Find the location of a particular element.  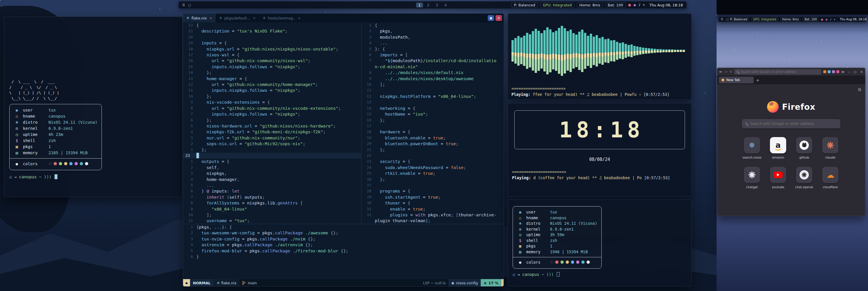

palette-icon: ● is located at coordinates (520, 262).